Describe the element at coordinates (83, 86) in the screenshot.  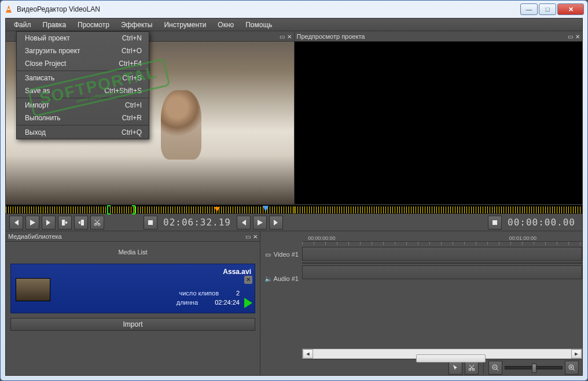
I see `file-menu-dropdown: Новый проектCtrl+NЗагрузить проектCtrl+O…` at that location.